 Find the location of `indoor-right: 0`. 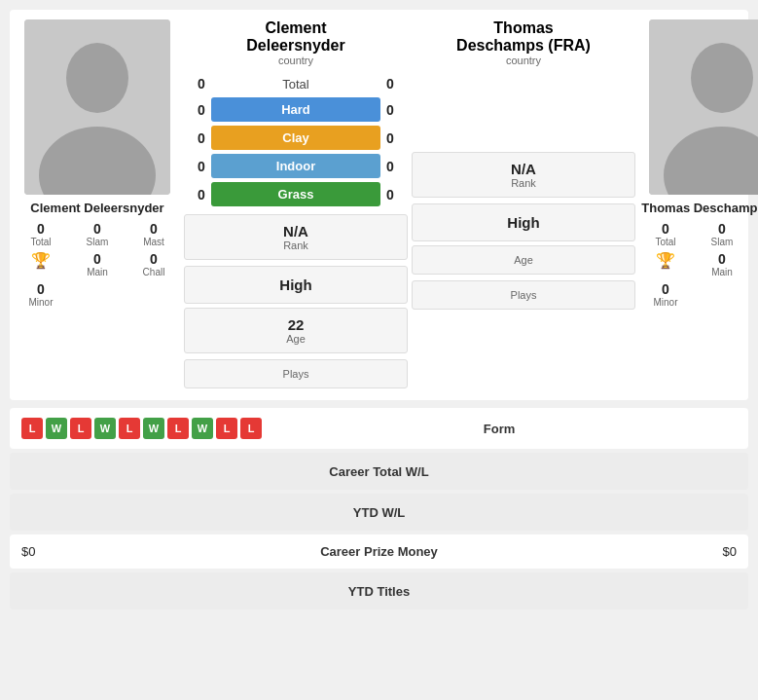

indoor-right: 0 is located at coordinates (390, 166).